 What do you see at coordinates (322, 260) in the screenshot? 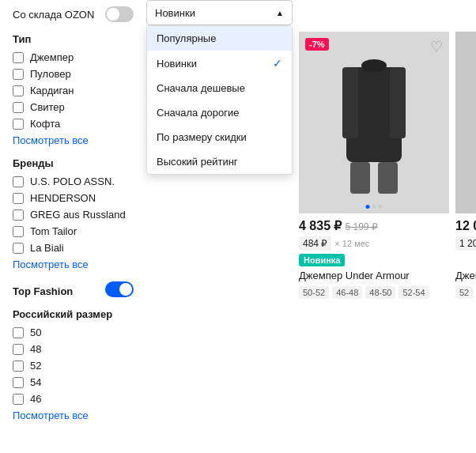
I see `product-badge-0: Новинка` at bounding box center [322, 260].